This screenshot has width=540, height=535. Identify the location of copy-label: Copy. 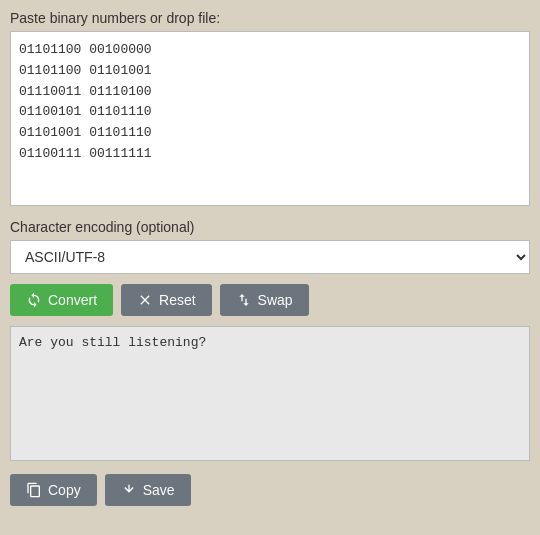
(64, 490).